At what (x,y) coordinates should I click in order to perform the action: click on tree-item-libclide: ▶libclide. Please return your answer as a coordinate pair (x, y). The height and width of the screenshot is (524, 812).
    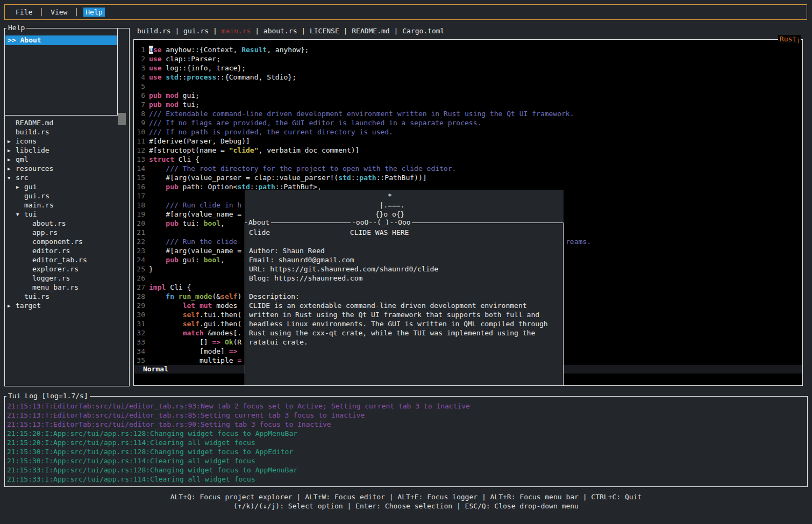
    Looking at the image, I should click on (67, 150).